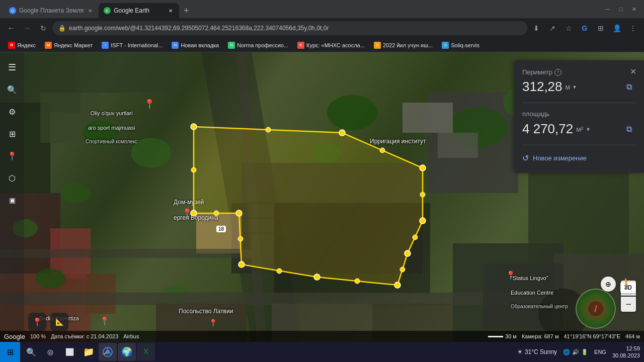  Describe the element at coordinates (621, 9) in the screenshot. I see `maximize-button: □` at that location.